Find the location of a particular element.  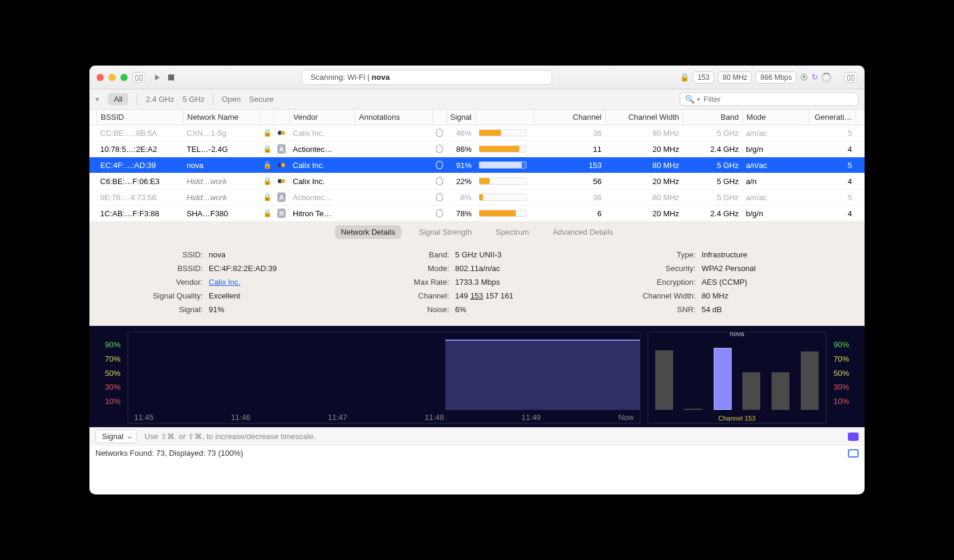

play-icon is located at coordinates (157, 77).